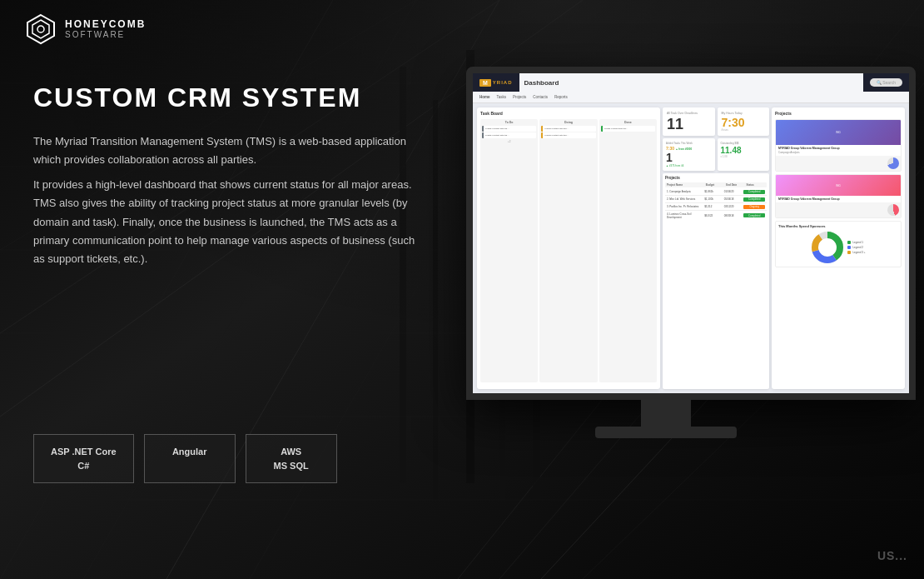 The height and width of the screenshot is (579, 924). I want to click on col-done: Done, so click(628, 122).